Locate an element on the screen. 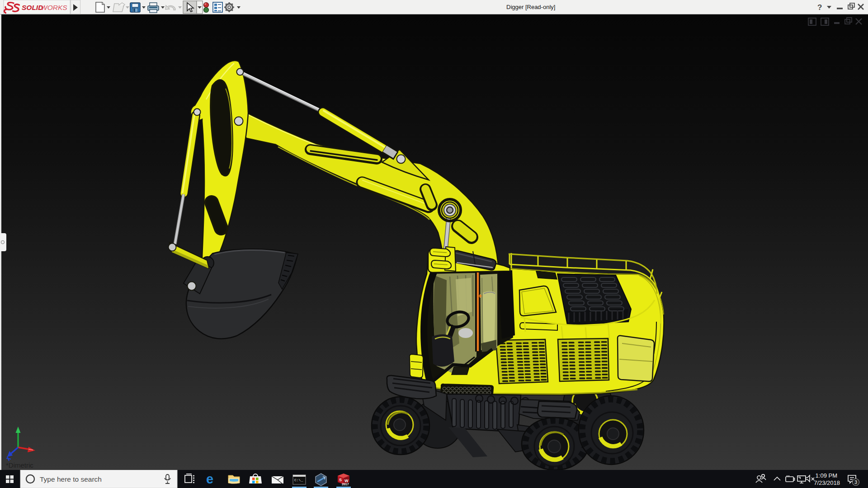 The width and height of the screenshot is (868, 488). svg-text: 2017 is located at coordinates (345, 484).